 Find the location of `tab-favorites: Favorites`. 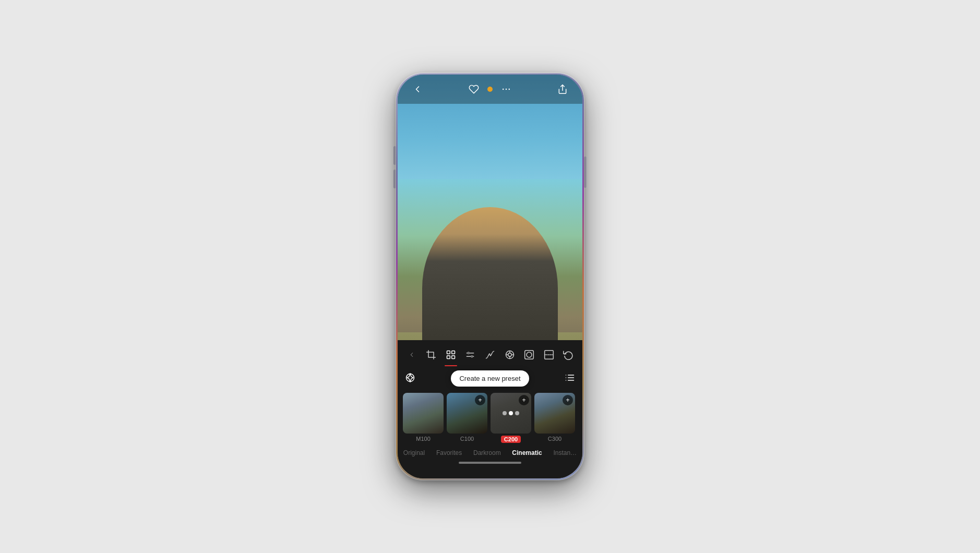

tab-favorites: Favorites is located at coordinates (449, 453).